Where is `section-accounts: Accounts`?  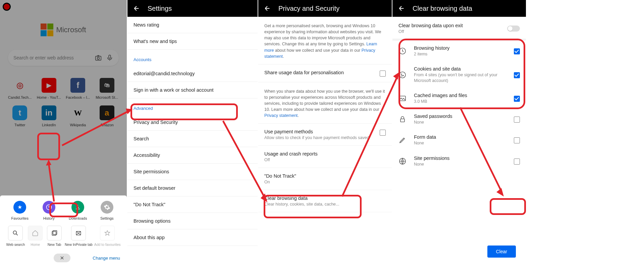
section-accounts: Accounts is located at coordinates (193, 58).